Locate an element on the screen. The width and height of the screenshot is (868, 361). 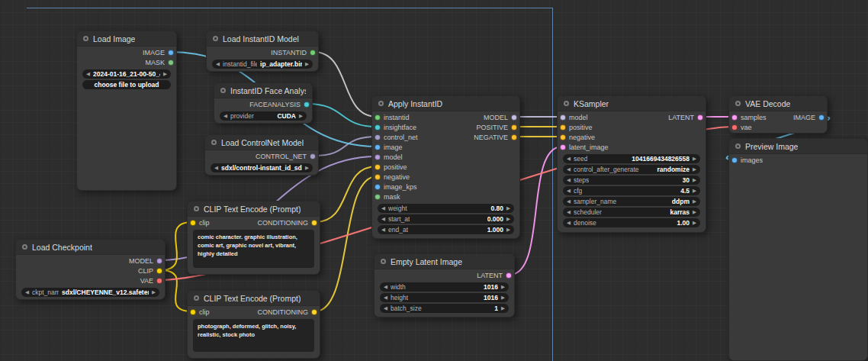
output-slot-POSITIVE: POSITIVE is located at coordinates (497, 127).